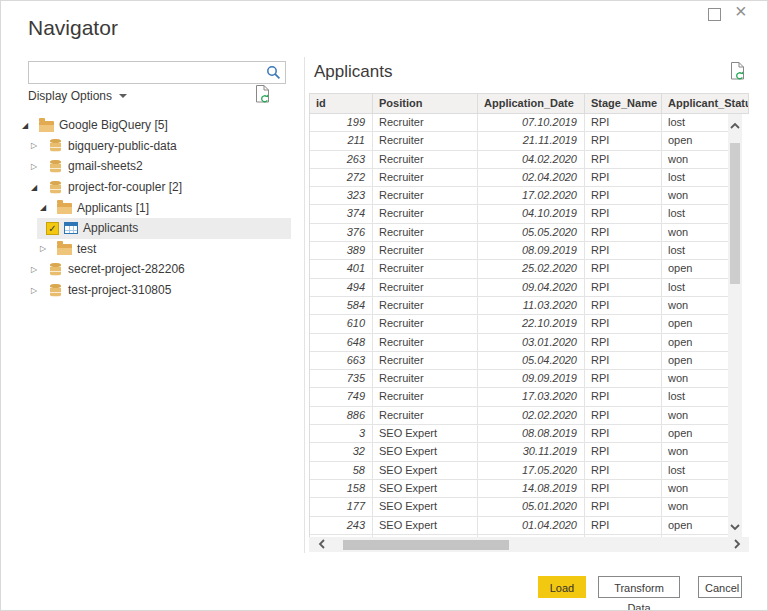 Image resolution: width=768 pixels, height=611 pixels. I want to click on maximize-icon, so click(714, 14).